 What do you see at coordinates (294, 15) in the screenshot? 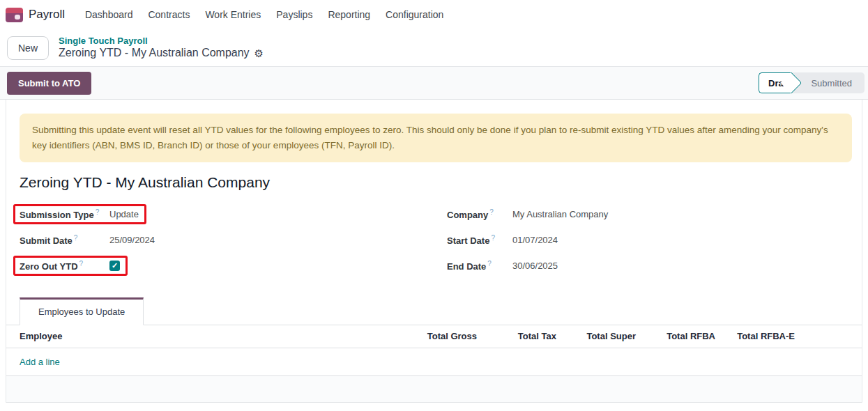
I see `nav-payslips: Payslips` at bounding box center [294, 15].